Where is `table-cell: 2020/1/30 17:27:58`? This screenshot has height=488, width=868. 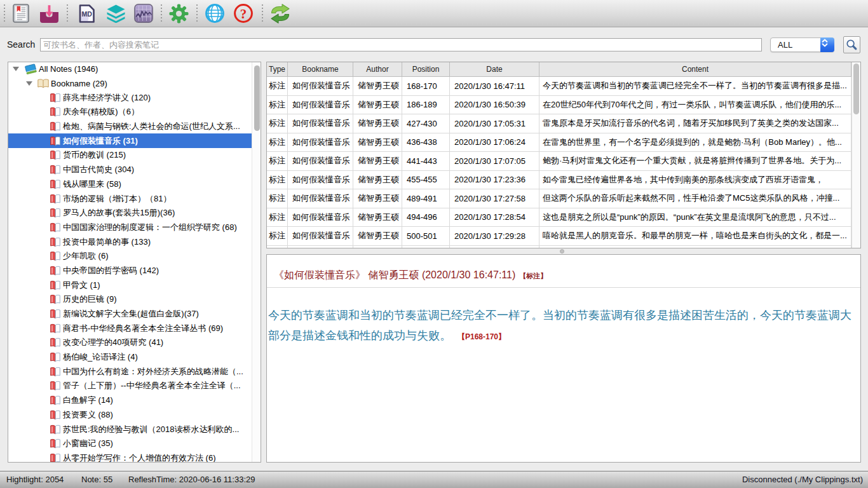 table-cell: 2020/1/30 17:27:58 is located at coordinates (494, 199).